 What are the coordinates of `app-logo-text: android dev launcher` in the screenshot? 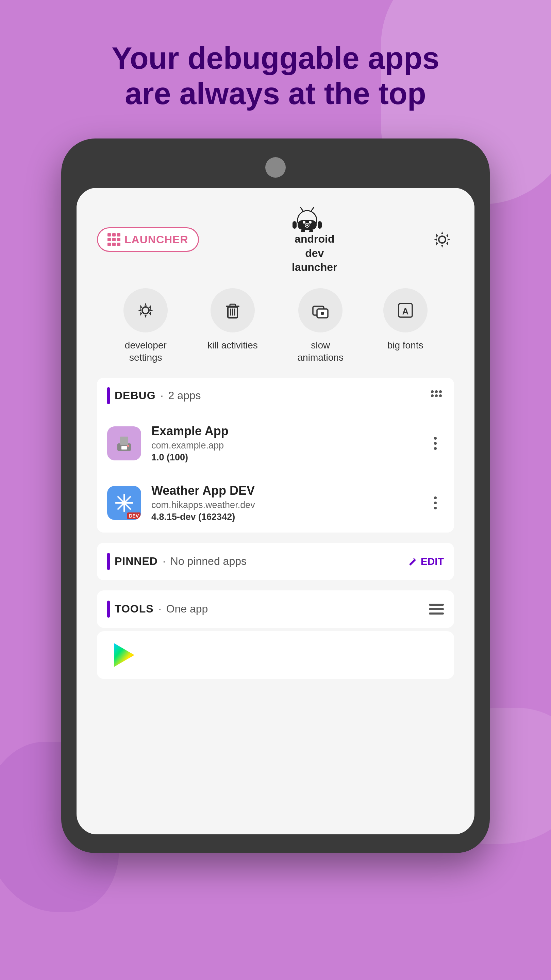 It's located at (314, 253).